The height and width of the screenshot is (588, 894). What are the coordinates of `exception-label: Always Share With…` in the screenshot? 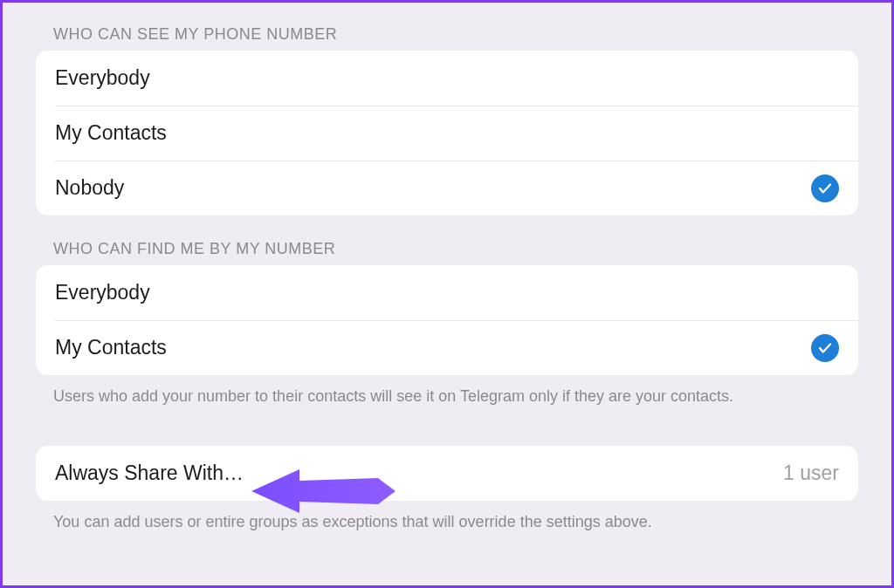 It's located at (149, 473).